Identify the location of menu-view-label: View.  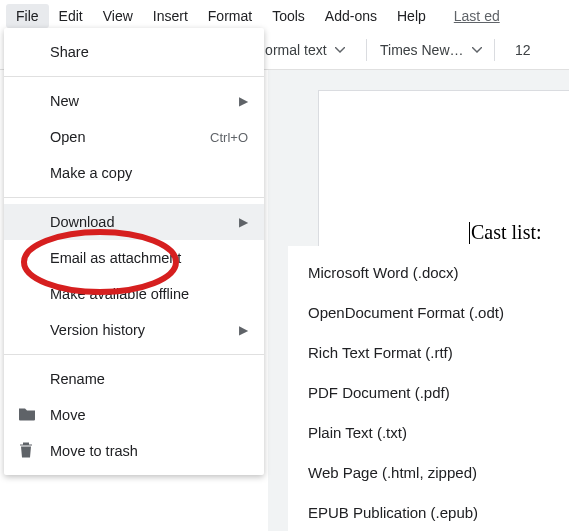
(118, 16).